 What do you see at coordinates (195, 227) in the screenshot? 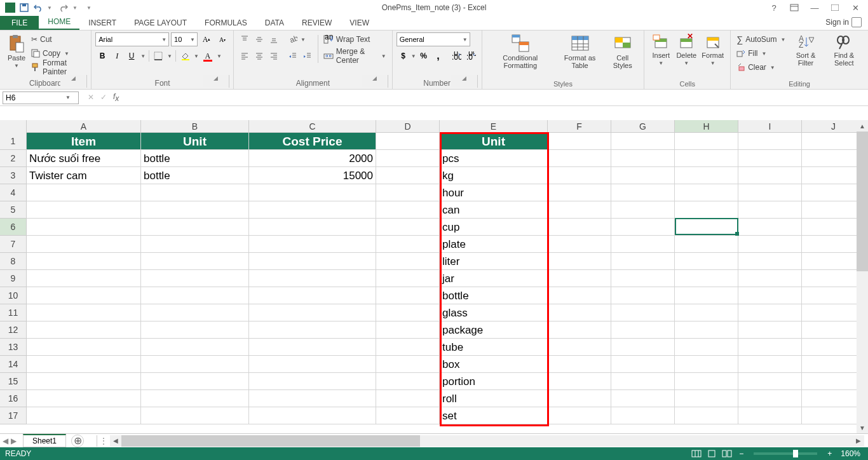
I see `cell-B6` at bounding box center [195, 227].